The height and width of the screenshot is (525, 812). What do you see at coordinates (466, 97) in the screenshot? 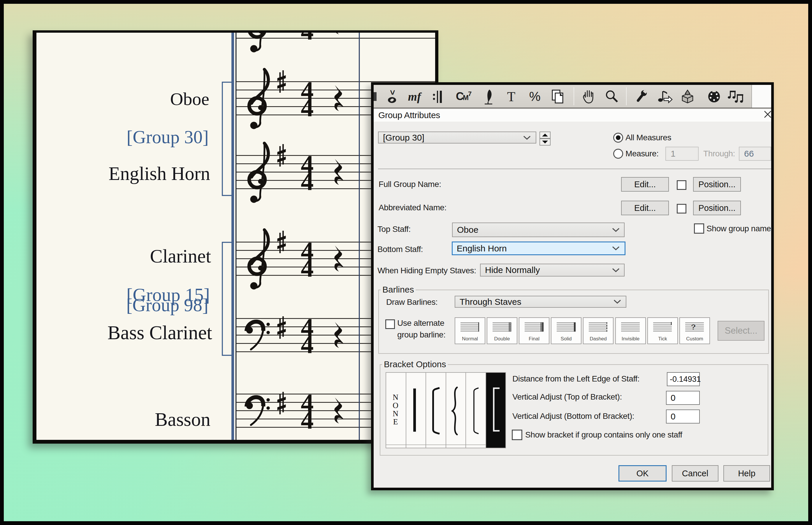
I see `svg-text: M` at bounding box center [466, 97].